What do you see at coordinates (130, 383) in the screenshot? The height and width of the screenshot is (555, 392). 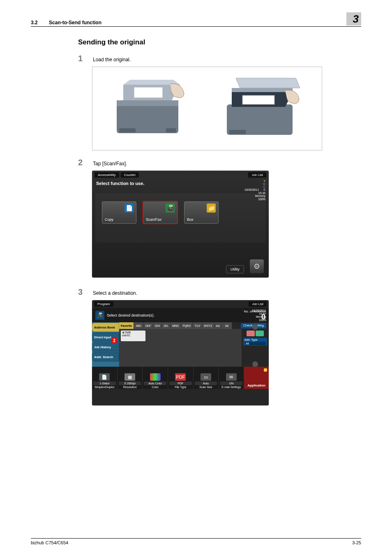 I see `b2-val: S 200dpi` at bounding box center [130, 383].